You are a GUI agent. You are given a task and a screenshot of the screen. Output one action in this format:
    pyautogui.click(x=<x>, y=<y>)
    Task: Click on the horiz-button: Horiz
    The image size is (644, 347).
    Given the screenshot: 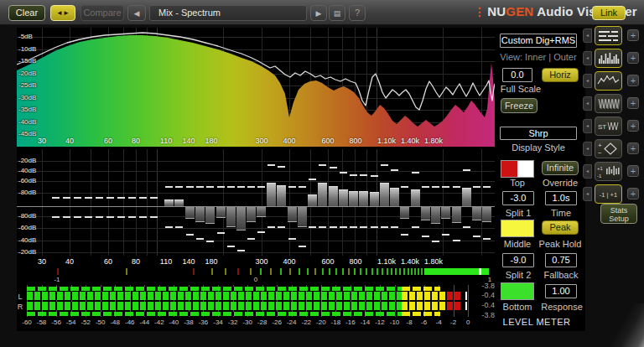 What is the action you would take?
    pyautogui.click(x=560, y=75)
    